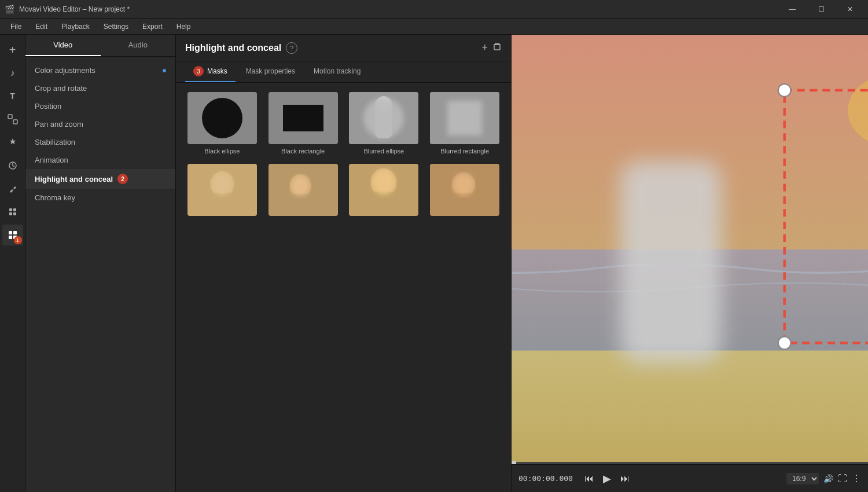 The image size is (868, 492). What do you see at coordinates (465, 190) in the screenshot?
I see `mask-item-person4` at bounding box center [465, 190].